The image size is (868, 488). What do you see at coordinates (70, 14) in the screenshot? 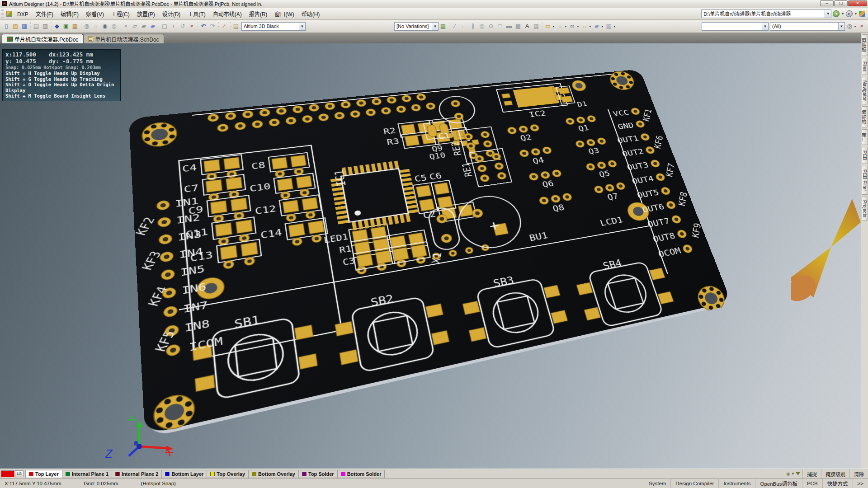
I see `menu-item-2: 编辑(E)` at bounding box center [70, 14].